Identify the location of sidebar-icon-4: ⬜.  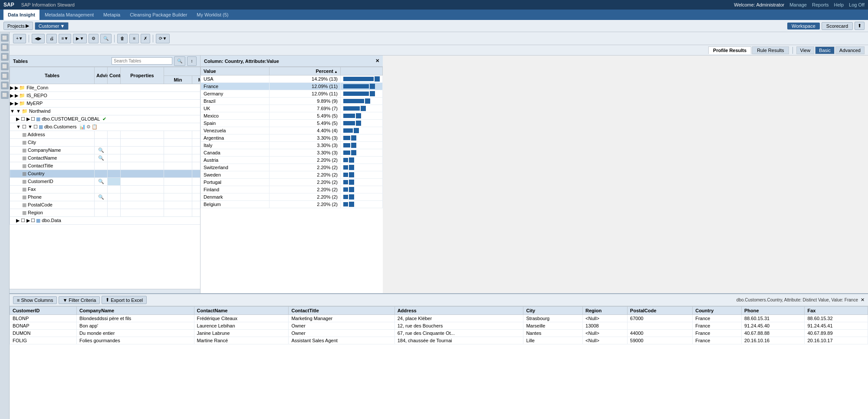
(5, 66).